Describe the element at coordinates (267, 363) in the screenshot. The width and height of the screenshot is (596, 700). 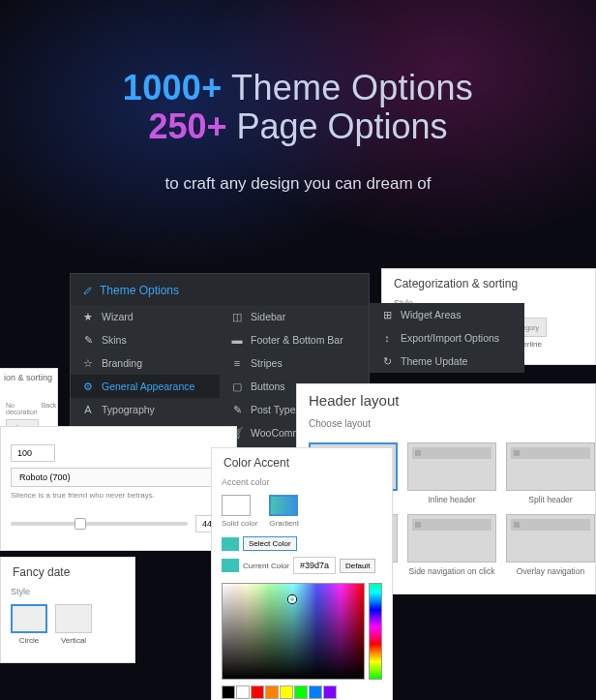
I see `menu-item-label: Stripes` at that location.